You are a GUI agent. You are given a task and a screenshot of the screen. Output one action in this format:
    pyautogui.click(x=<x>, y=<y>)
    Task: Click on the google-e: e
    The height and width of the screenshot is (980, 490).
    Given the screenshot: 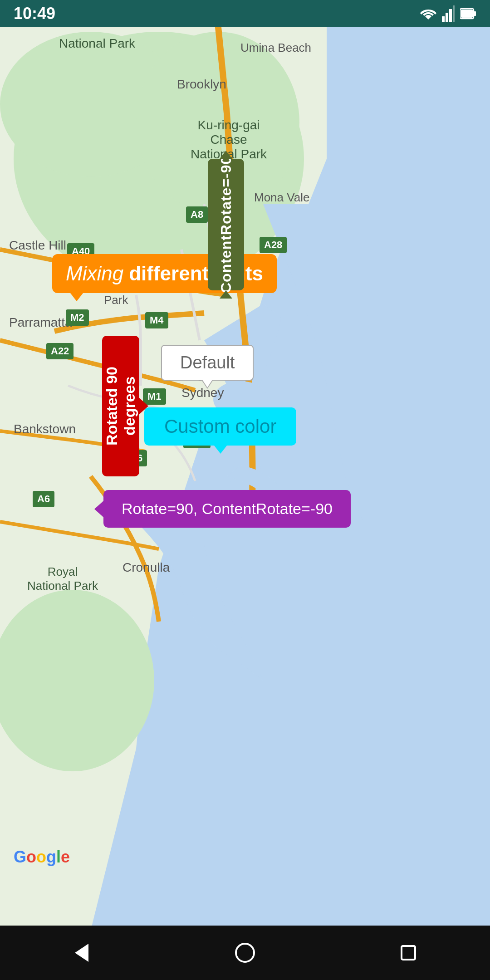 What is the action you would take?
    pyautogui.click(x=65, y=857)
    